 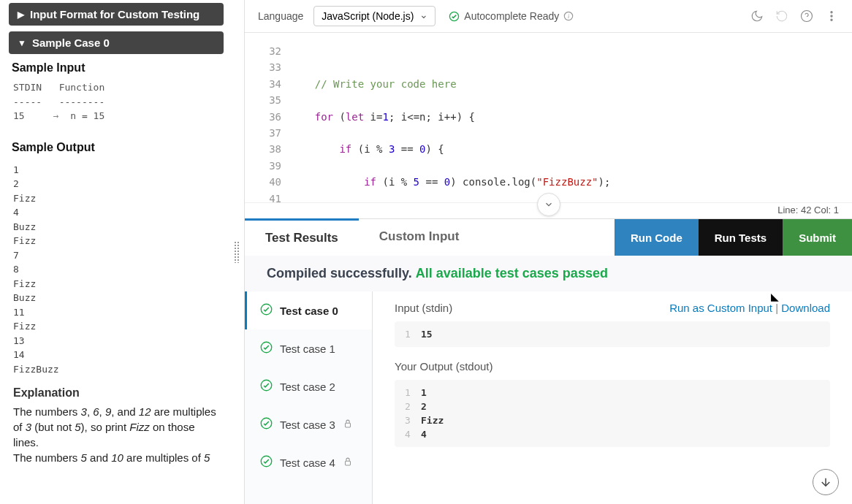 What do you see at coordinates (549, 205) in the screenshot?
I see `collapse-panel-button` at bounding box center [549, 205].